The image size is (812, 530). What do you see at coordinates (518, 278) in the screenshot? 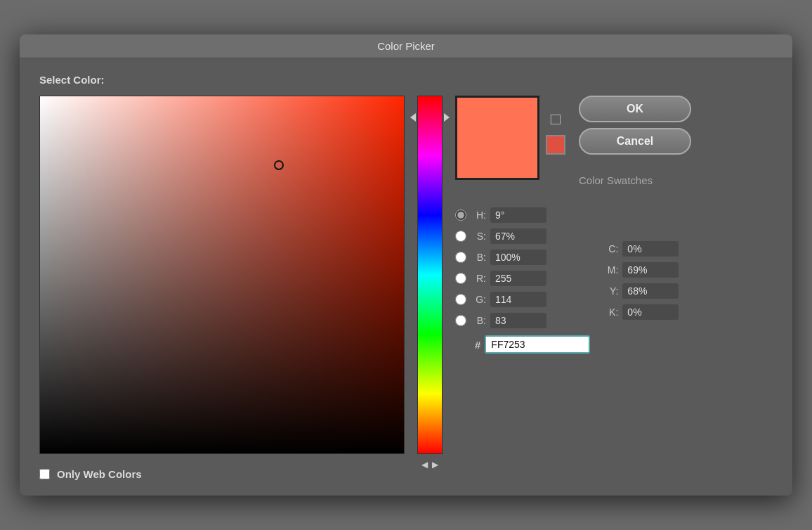
I see `r-input` at bounding box center [518, 278].